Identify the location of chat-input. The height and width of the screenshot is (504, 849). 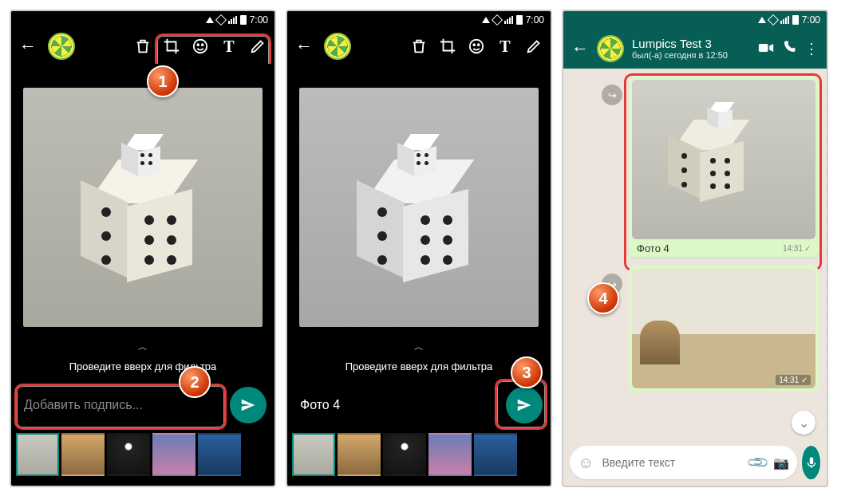
(672, 463).